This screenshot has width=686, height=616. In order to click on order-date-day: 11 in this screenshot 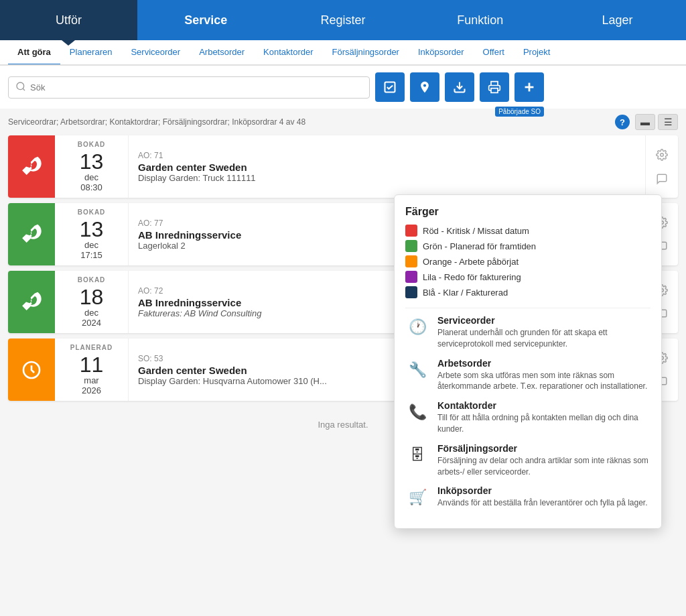, I will do `click(92, 365)`.